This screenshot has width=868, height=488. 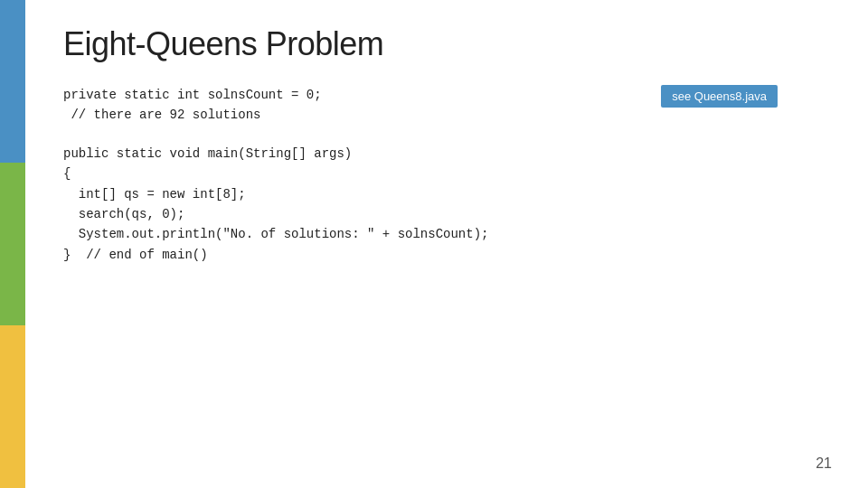 What do you see at coordinates (13, 407) in the screenshot?
I see `sidebar-bar-yellow` at bounding box center [13, 407].